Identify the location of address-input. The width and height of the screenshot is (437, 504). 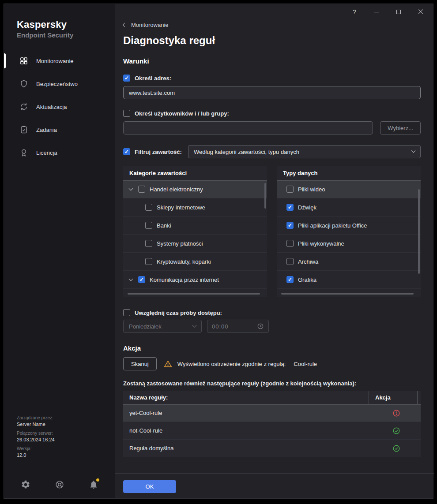
(272, 93).